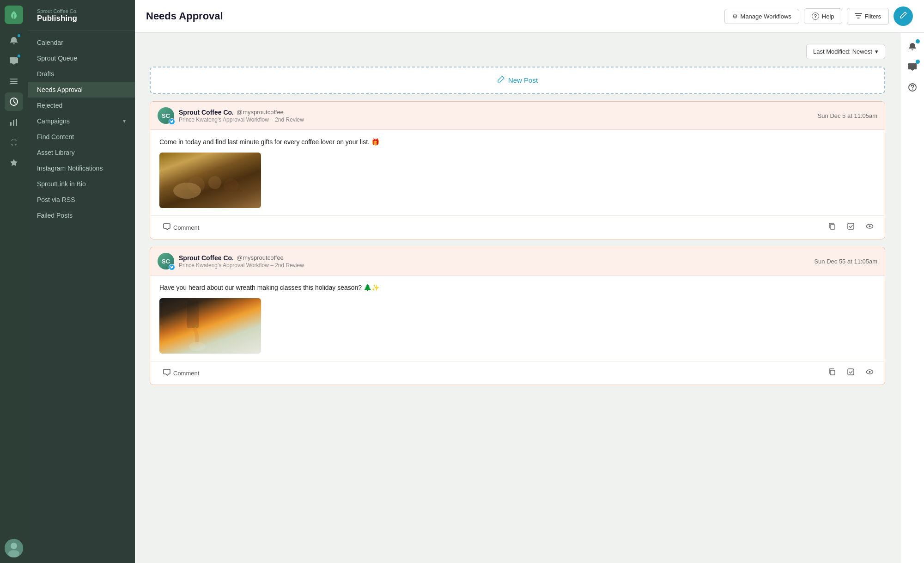  I want to click on help-circle-icon: ?, so click(815, 16).